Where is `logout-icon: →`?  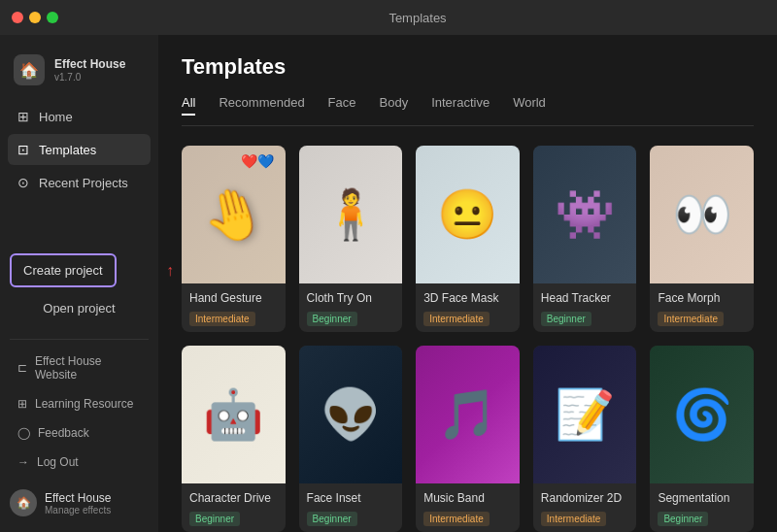 logout-icon: → is located at coordinates (23, 462).